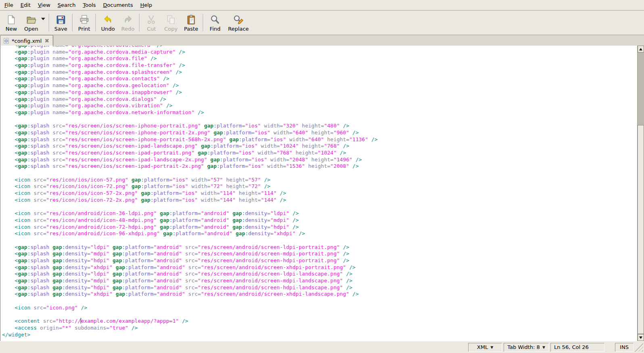  I want to click on redo-arrow-icon, so click(128, 20).